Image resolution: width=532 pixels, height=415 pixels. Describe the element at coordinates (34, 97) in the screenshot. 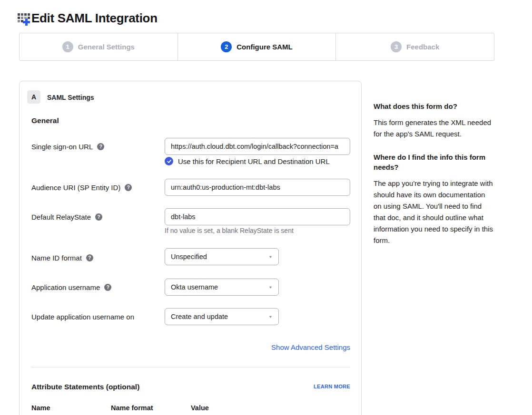

I see `section-a-badge: A` at that location.